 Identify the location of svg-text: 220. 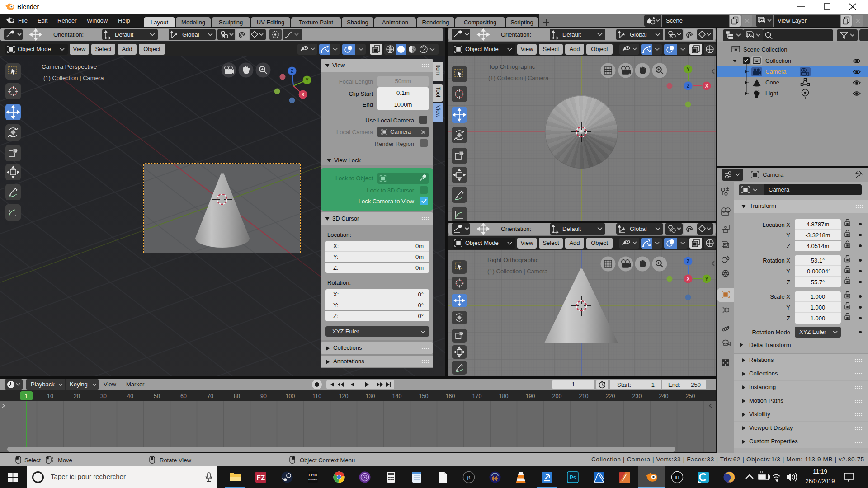
(610, 396).